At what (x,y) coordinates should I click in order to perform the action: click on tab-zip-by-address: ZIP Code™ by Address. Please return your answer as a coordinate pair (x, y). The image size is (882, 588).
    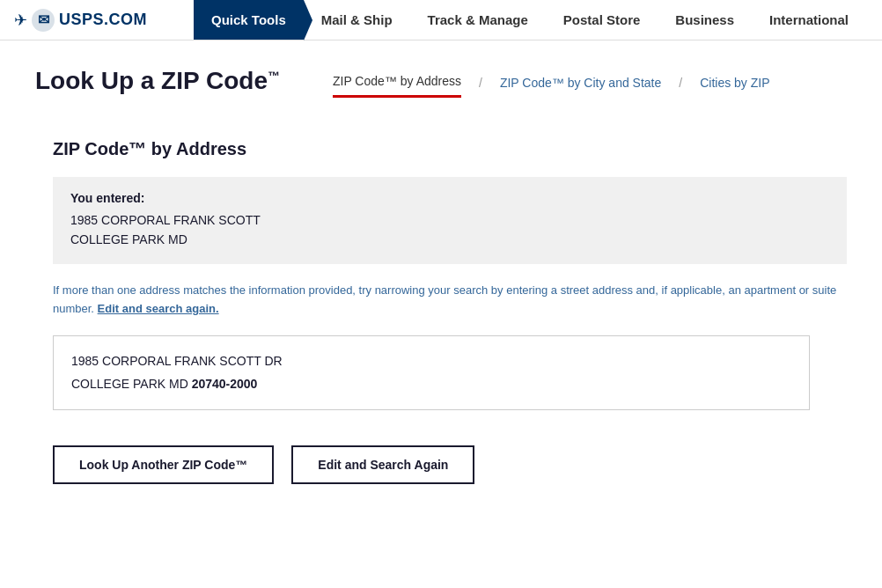
    Looking at the image, I should click on (397, 86).